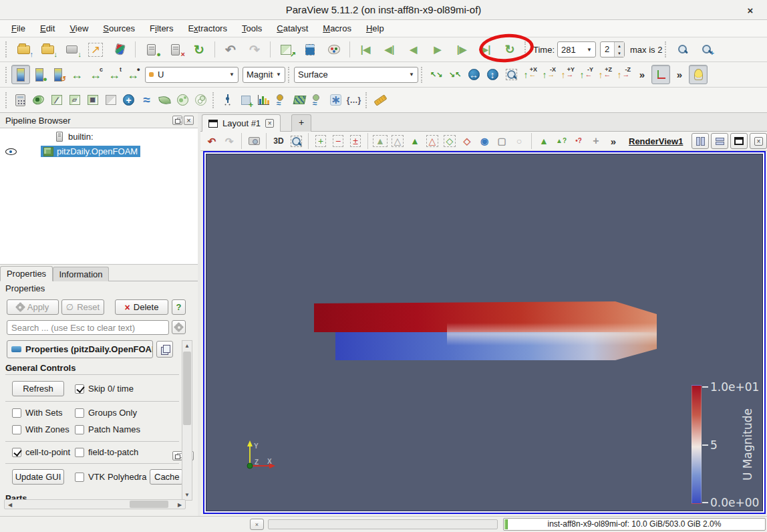 The image size is (767, 532). Describe the element at coordinates (605, 75) in the screenshot. I see `view-plus-z: ↑←+Z` at that location.